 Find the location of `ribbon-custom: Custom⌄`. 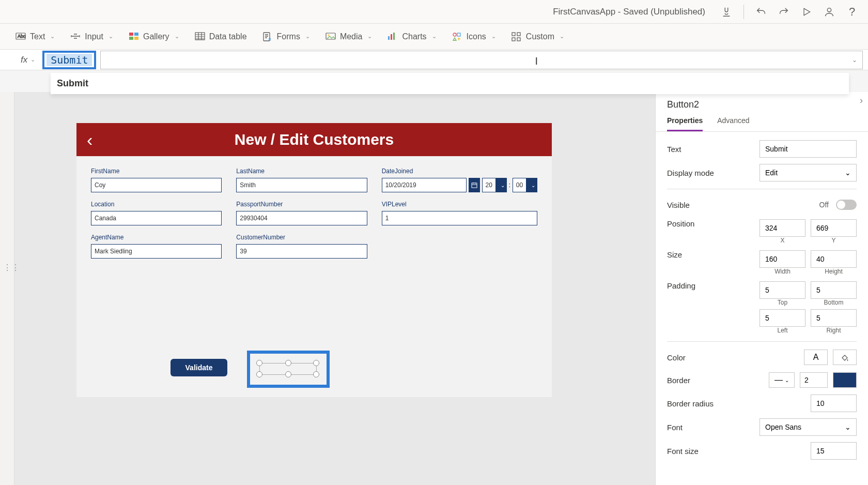

ribbon-custom: Custom⌄ is located at coordinates (538, 37).